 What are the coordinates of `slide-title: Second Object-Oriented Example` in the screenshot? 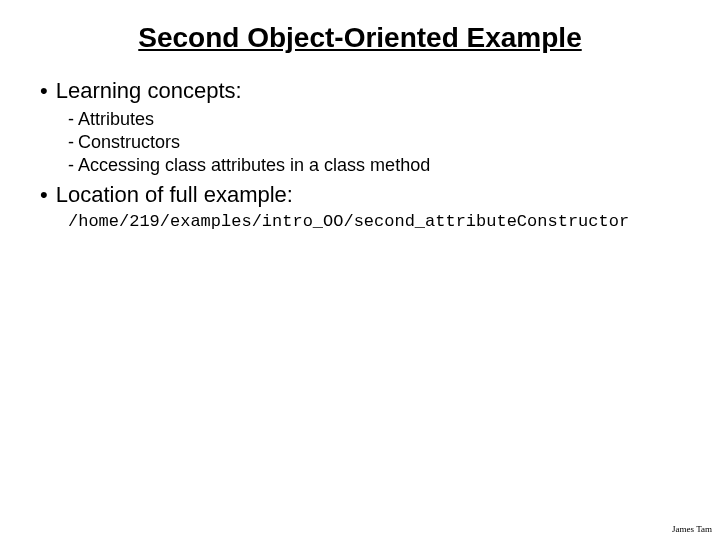 It's located at (360, 38).